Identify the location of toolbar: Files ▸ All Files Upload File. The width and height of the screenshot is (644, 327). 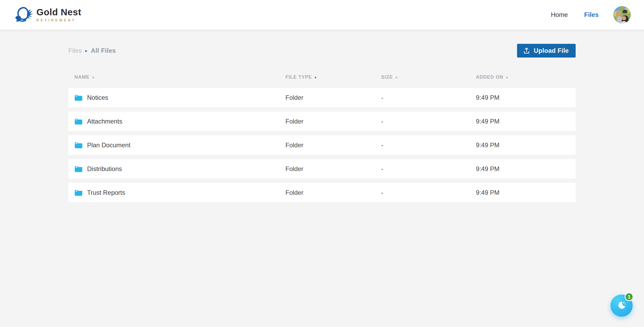
(322, 51).